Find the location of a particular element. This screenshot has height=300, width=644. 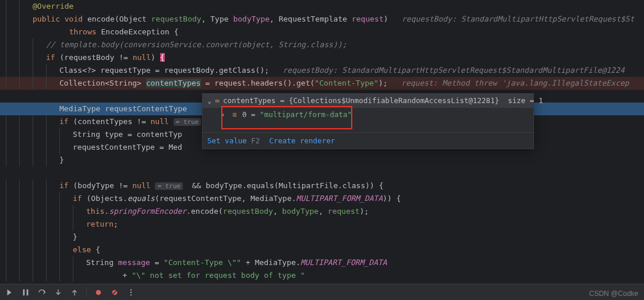

keyword-public: public is located at coordinates (47, 19).